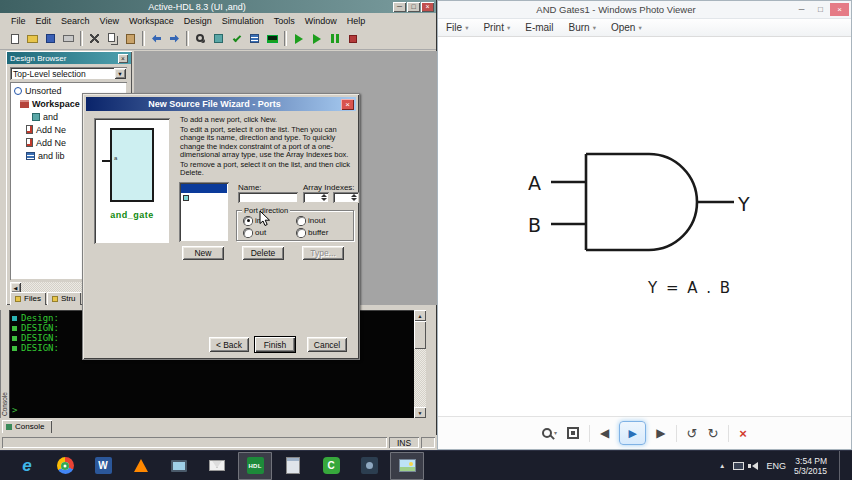  I want to click on new-file-icon, so click(14, 38).